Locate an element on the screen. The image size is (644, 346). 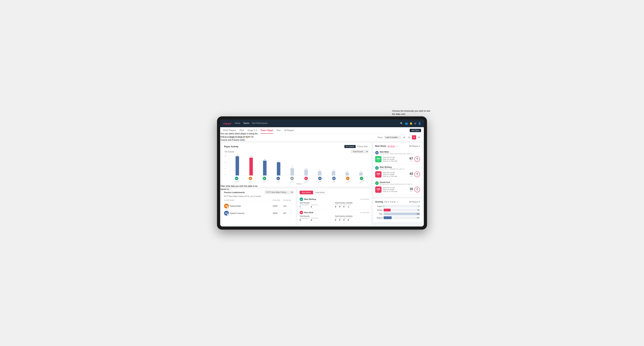
lb-name-2: Edward Crossman is located at coordinates (237, 213).